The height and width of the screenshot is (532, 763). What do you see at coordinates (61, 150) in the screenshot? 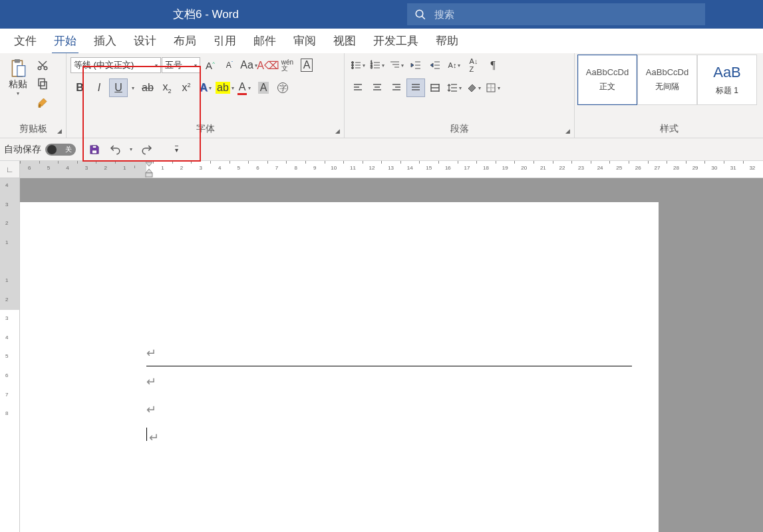
I see `autosave-toggle: 关` at bounding box center [61, 150].